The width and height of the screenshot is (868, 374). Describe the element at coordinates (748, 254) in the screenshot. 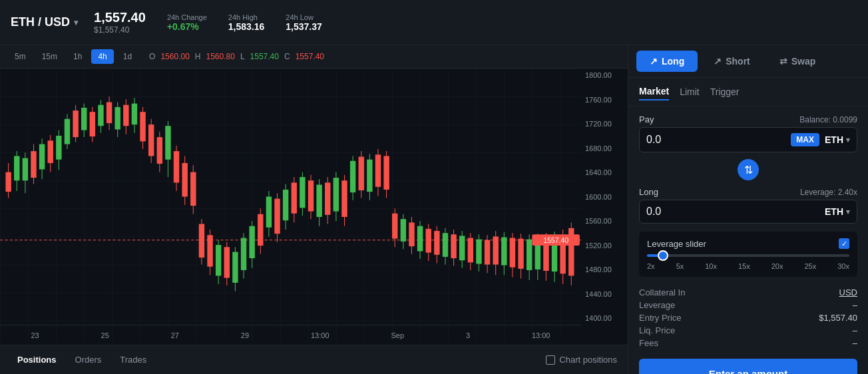

I see `leverage-slider-section: Leverage slider ✓ 2x 5x 10x 15x 20x 25x …` at that location.